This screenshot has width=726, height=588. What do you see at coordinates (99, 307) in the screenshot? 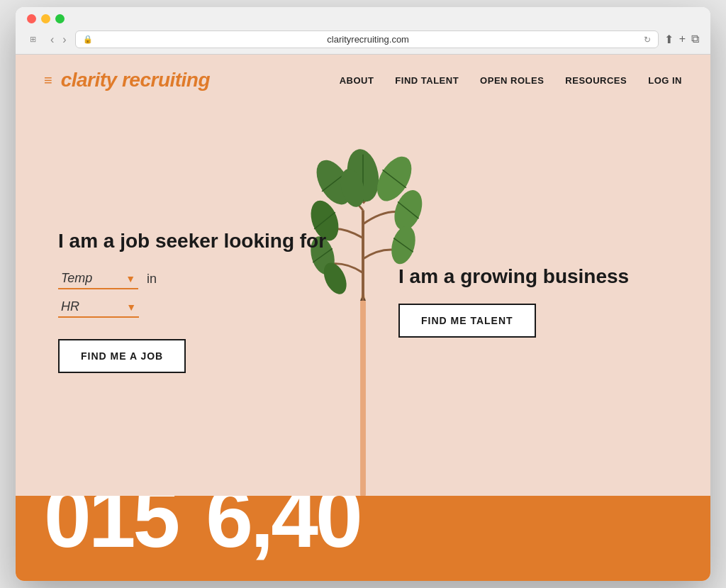
I see `field-select-wrapper: HR Marketing Finance Tech Sales ▼` at bounding box center [99, 307].